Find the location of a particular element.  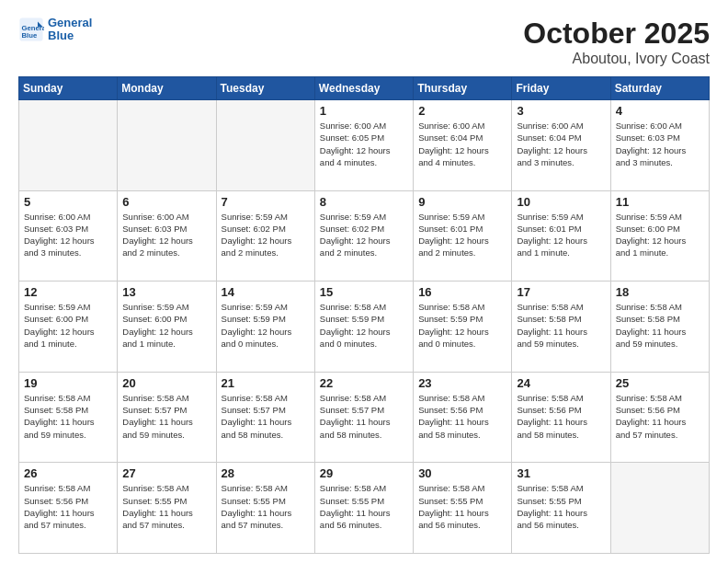

day-number: 24 is located at coordinates (561, 383).